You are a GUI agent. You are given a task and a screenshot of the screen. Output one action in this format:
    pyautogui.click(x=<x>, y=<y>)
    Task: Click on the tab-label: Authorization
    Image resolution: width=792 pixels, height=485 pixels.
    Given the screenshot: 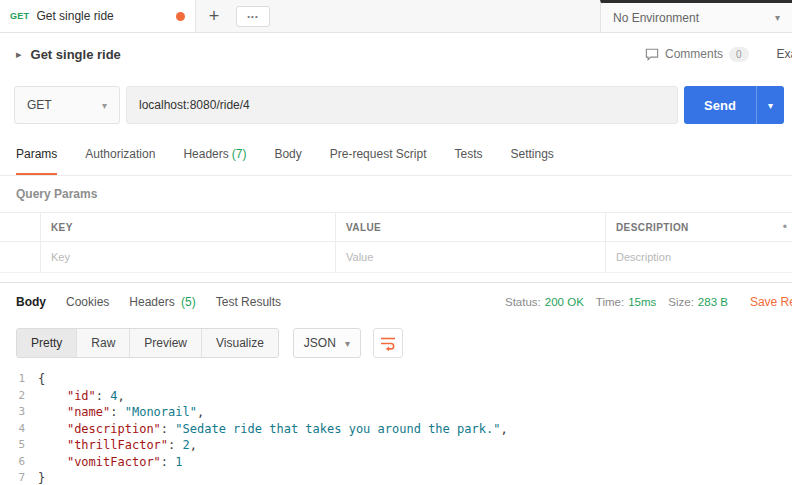 What is the action you would take?
    pyautogui.click(x=120, y=154)
    